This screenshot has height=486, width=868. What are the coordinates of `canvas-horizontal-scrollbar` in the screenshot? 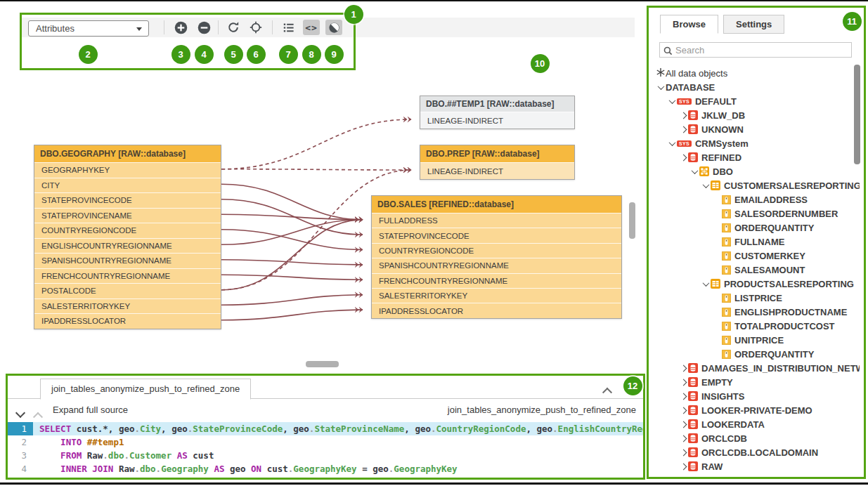 It's located at (322, 364).